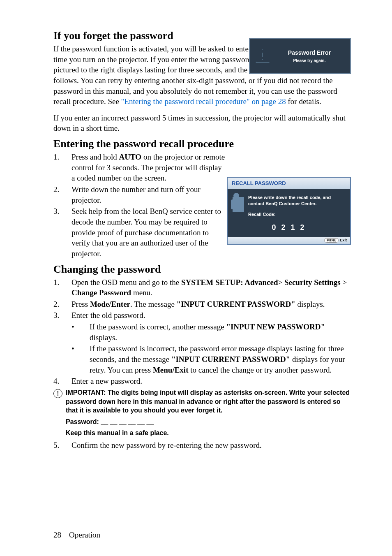 The width and height of the screenshot is (392, 556). Describe the element at coordinates (297, 215) in the screenshot. I see `recall-msg-2: Recall Code:` at that location.